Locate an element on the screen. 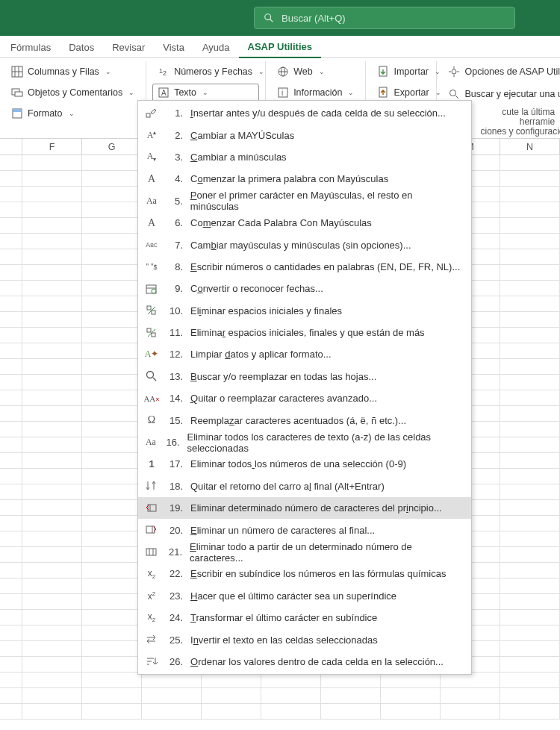 The height and width of the screenshot is (730, 560). num$-icon: " "$ is located at coordinates (152, 266).